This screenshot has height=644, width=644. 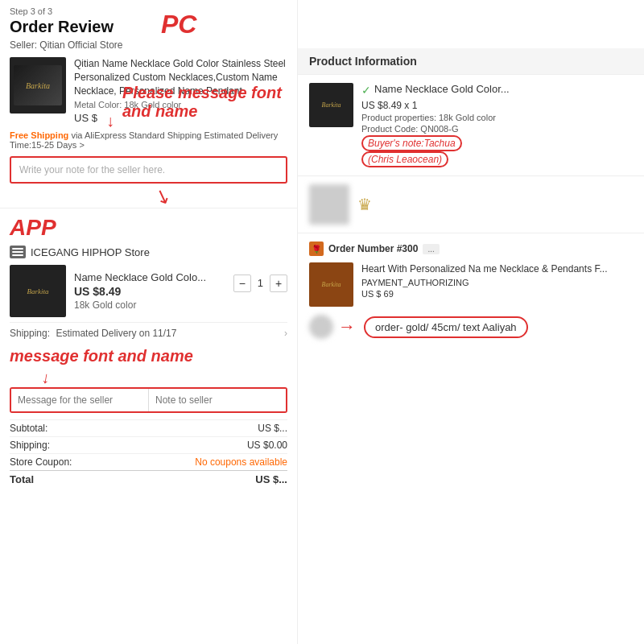 I want to click on store-row: ICEGANG HIPHOP Store, so click(x=148, y=252).